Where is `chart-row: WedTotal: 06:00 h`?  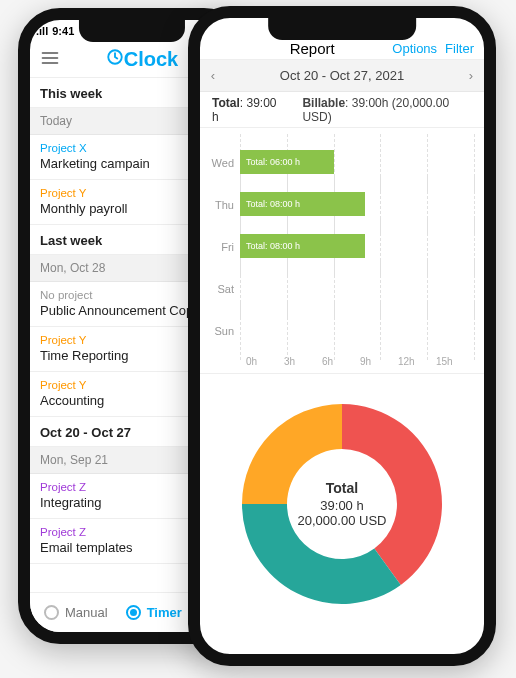 chart-row: WedTotal: 06:00 h is located at coordinates (342, 163).